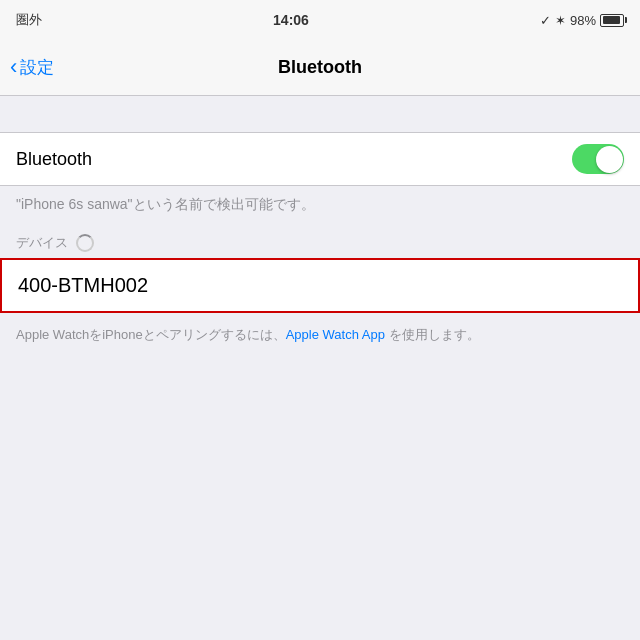 The image size is (640, 640). Describe the element at coordinates (583, 20) in the screenshot. I see `battery-percent: 98%` at that location.